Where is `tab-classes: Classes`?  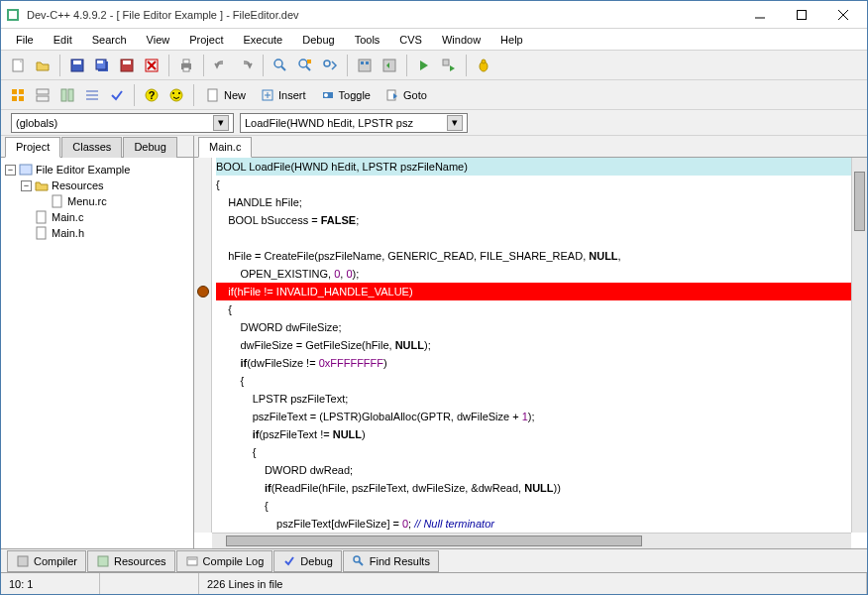 tab-classes: Classes is located at coordinates (91, 147).